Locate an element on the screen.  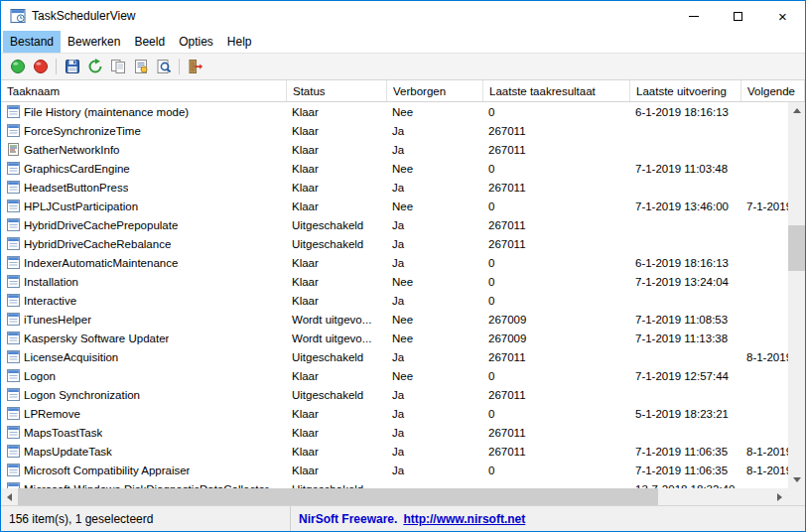
status-items-text: 156 item(s), 1 geselecteerd is located at coordinates (81, 519).